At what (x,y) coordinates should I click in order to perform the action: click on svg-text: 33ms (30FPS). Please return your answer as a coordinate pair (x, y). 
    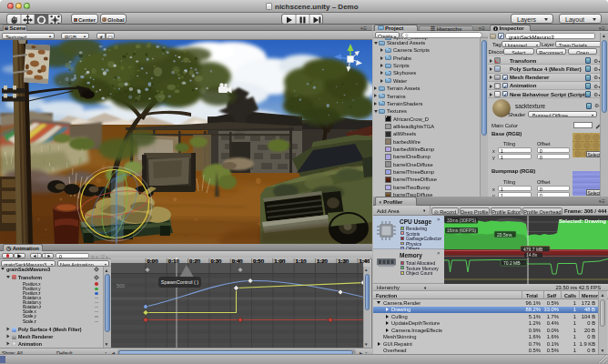
    Looking at the image, I should click on (462, 220).